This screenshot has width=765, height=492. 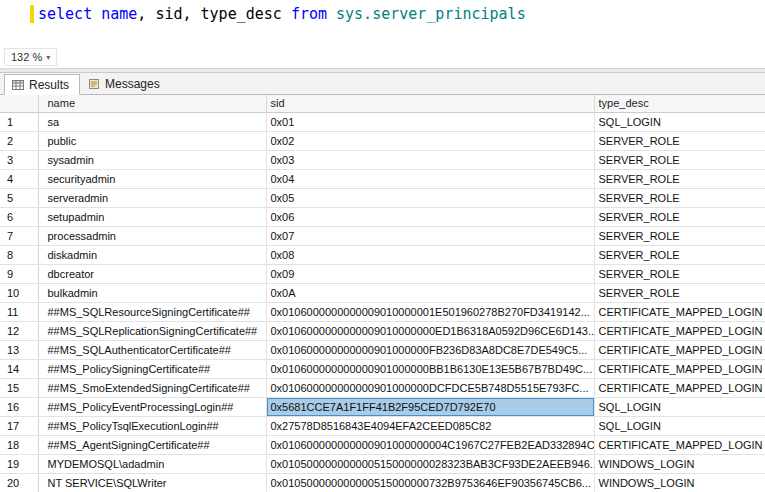 I want to click on name-cell: ##MS_PolicySigningCertificate##, so click(x=152, y=368).